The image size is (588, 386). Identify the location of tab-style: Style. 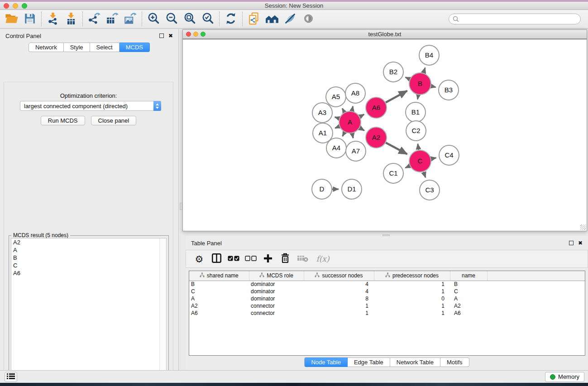
(77, 47).